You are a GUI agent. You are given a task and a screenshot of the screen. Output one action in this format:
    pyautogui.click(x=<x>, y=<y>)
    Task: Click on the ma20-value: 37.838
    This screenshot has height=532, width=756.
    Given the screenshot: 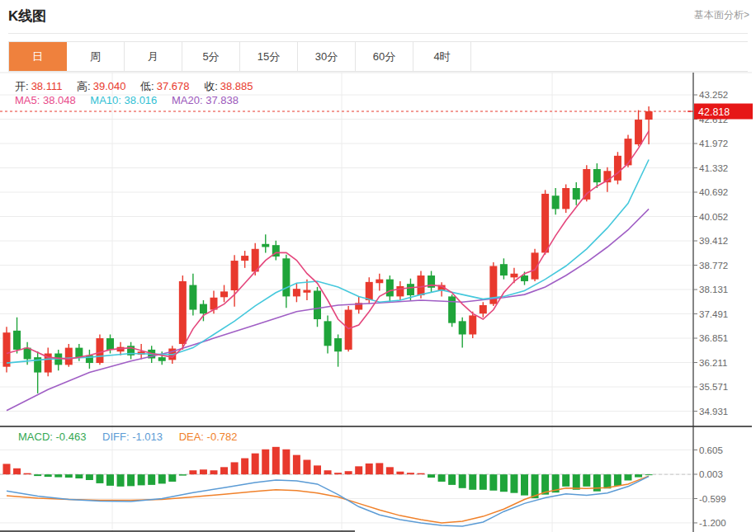 What is the action you would take?
    pyautogui.click(x=222, y=101)
    